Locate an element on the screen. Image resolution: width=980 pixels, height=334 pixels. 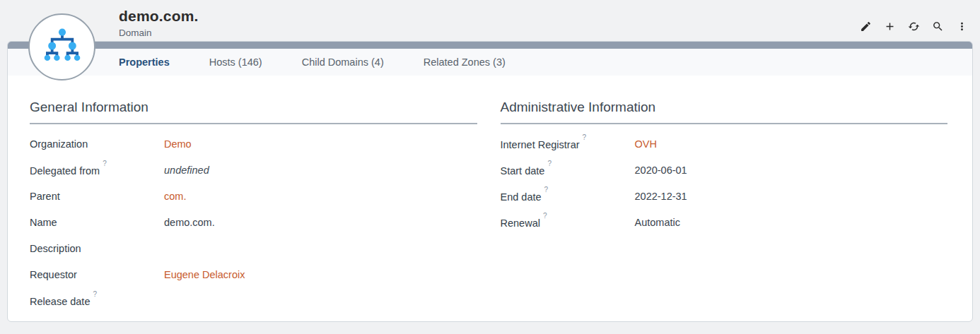
card-top-bar is located at coordinates (490, 45).